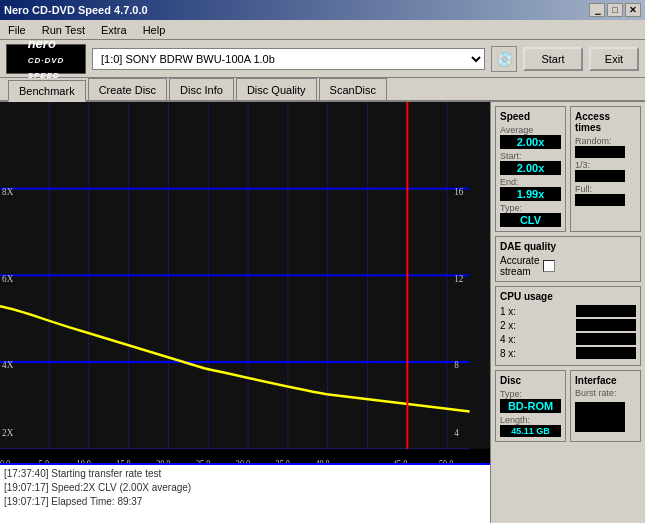  Describe the element at coordinates (46, 59) in the screenshot. I see `nero-logo: neroCD·DVDSPEED` at that location.